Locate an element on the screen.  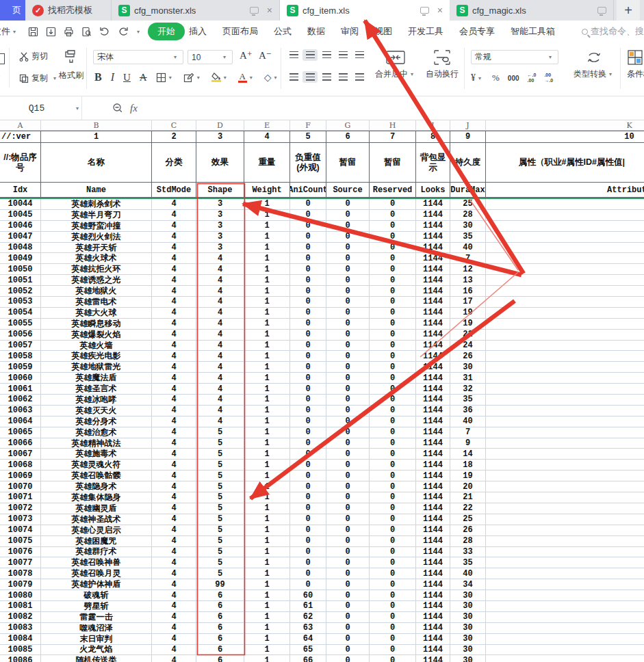
file-menu: 文件 is located at coordinates (5, 31).